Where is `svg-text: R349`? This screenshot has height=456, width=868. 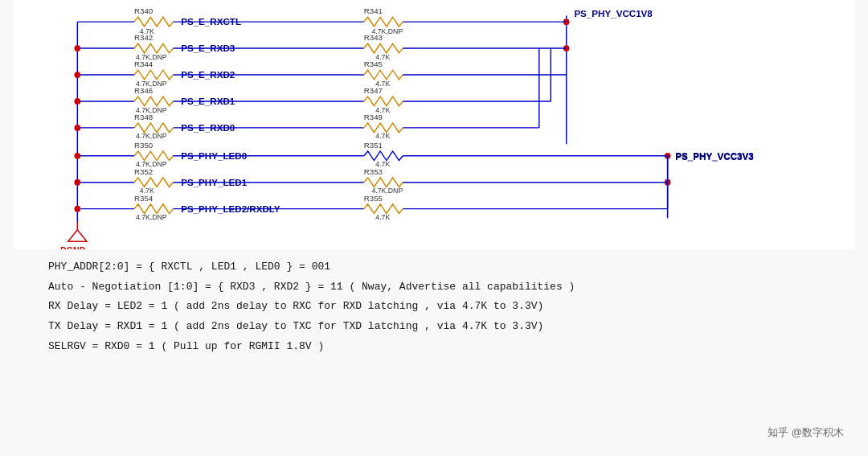 svg-text: R349 is located at coordinates (373, 117).